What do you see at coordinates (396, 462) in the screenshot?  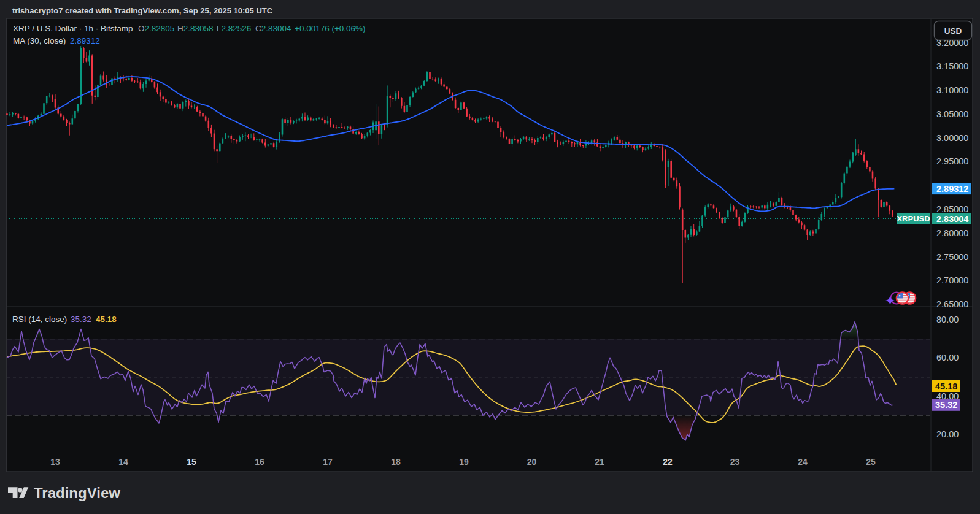 I see `svg-text: 18` at bounding box center [396, 462].